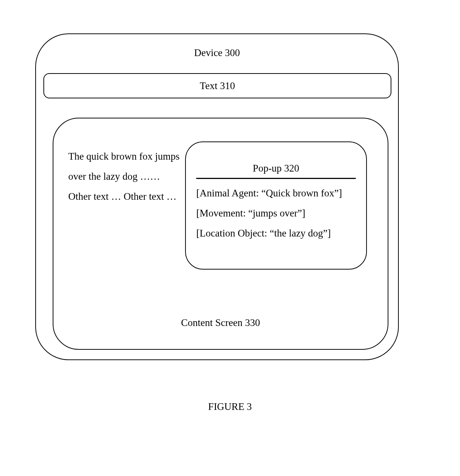  What do you see at coordinates (269, 213) in the screenshot?
I see `popup-line: [Movement: “jumps over”]` at bounding box center [269, 213].